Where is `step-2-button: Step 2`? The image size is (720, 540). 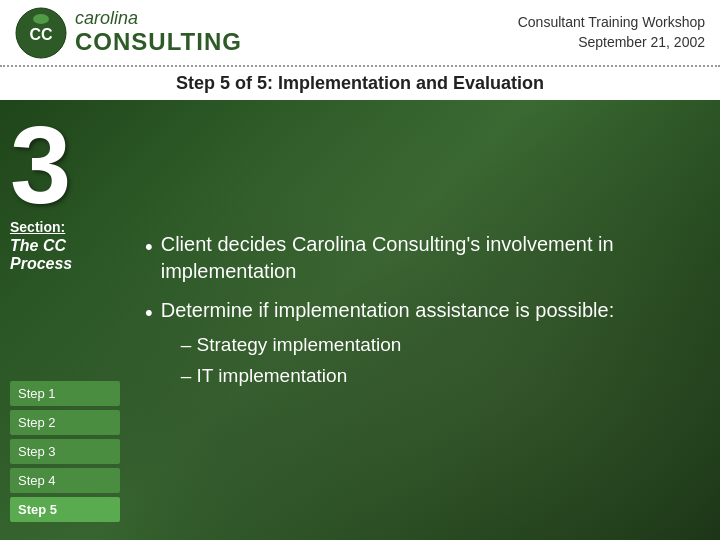
step-2-button: Step 2 is located at coordinates (65, 422).